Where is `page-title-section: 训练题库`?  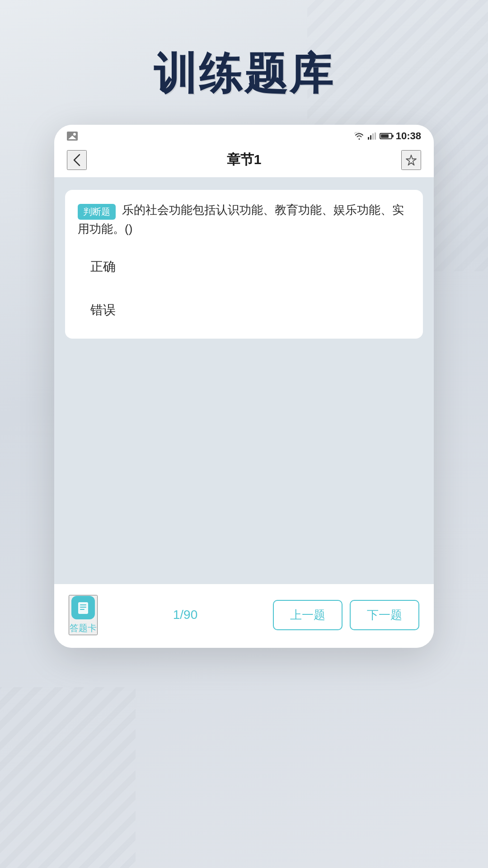 page-title-section: 训练题库 is located at coordinates (244, 62).